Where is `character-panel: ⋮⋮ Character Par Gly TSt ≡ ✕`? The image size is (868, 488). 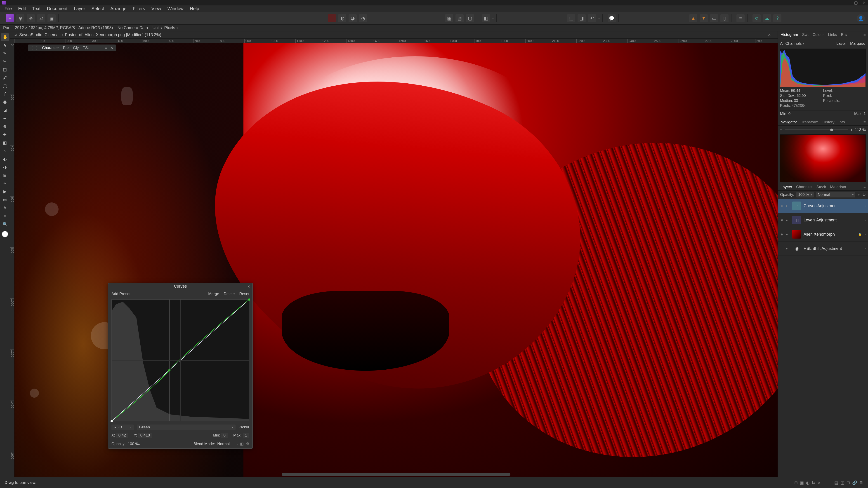 character-panel: ⋮⋮ Character Par Gly TSt ≡ ✕ is located at coordinates (72, 48).